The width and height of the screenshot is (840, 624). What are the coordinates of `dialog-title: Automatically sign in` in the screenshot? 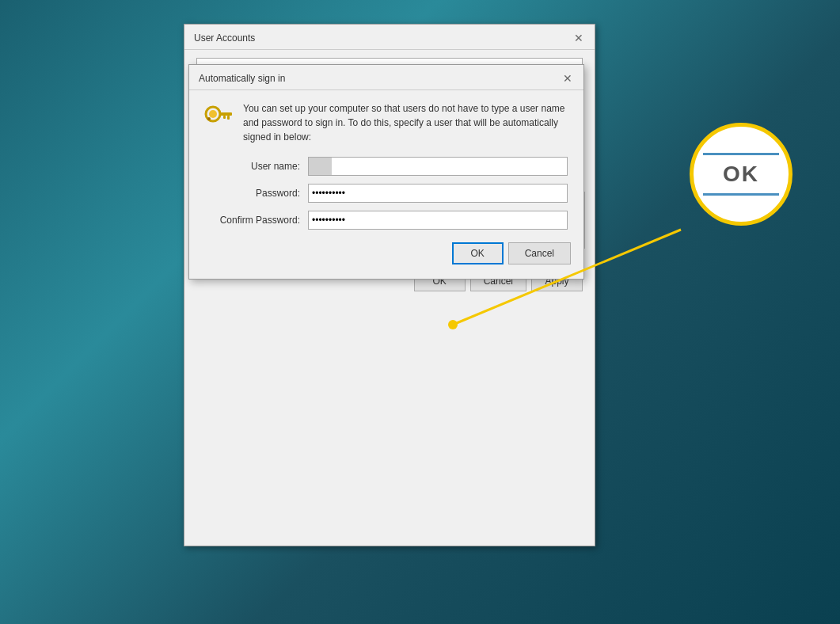 It's located at (242, 78).